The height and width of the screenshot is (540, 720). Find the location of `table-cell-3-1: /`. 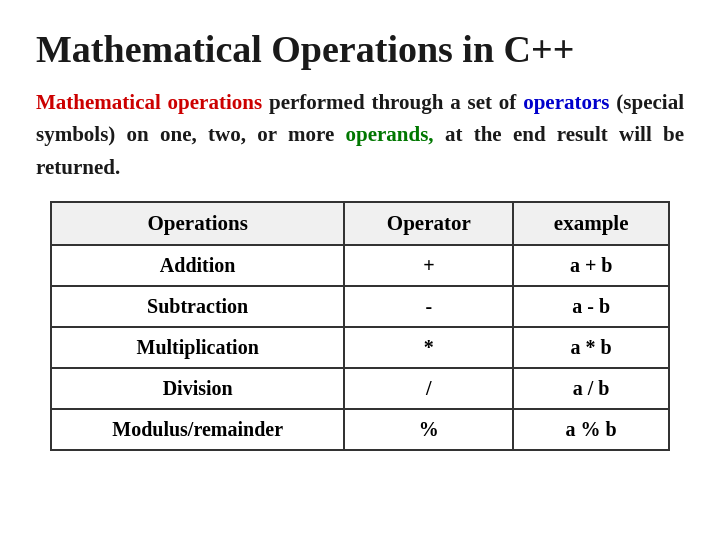

table-cell-3-1: / is located at coordinates (428, 388).